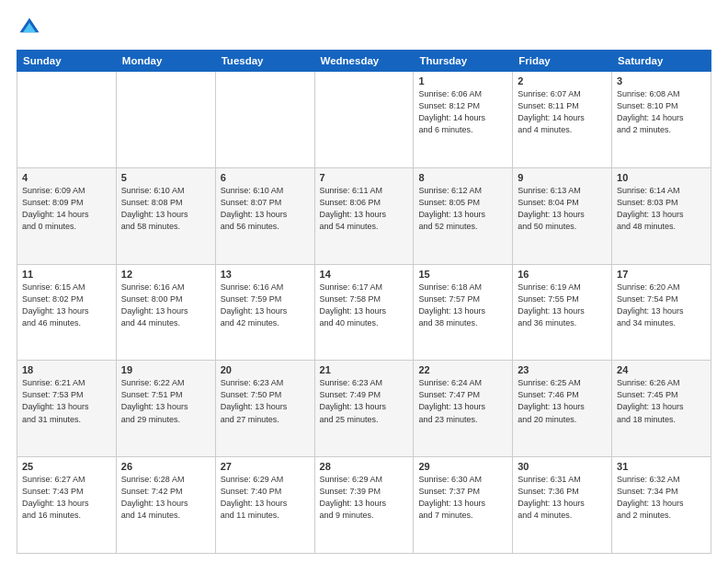 This screenshot has height=563, width=728. What do you see at coordinates (463, 408) in the screenshot?
I see `calendar-cell: 22Sunrise: 6:24 AM Sunset: 7:47 PM Dayli…` at bounding box center [463, 408].